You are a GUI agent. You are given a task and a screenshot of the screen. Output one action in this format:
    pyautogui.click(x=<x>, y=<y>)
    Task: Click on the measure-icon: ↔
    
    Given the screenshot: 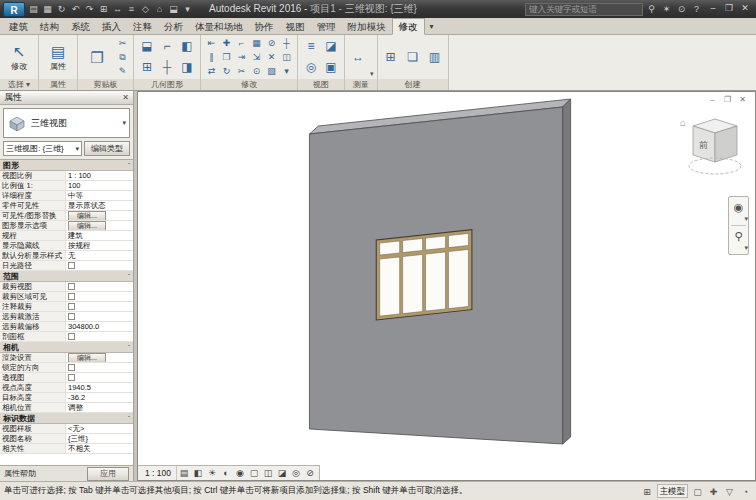 What is the action you would take?
    pyautogui.click(x=118, y=9)
    